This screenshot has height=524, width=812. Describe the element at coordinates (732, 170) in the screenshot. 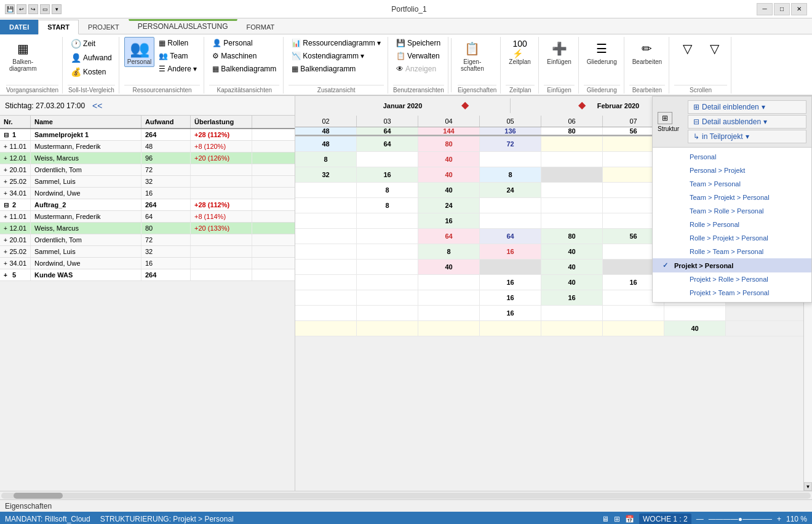

I see `option-personal-projekt: Personal > Projekt` at that location.